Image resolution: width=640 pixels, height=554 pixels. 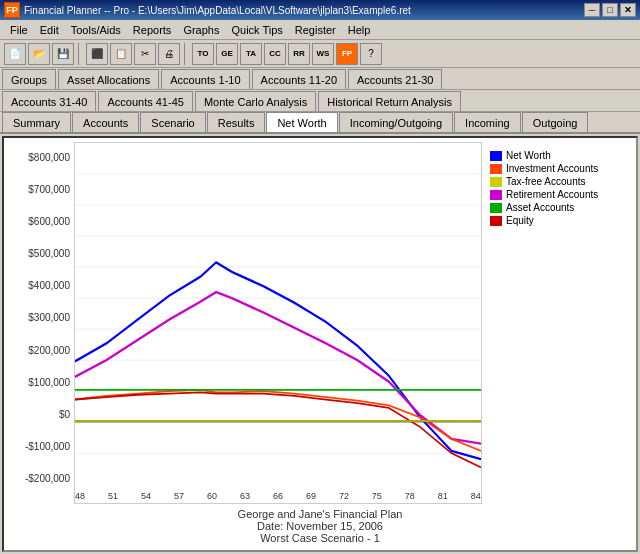 What do you see at coordinates (320, 79) in the screenshot?
I see `nav-tabs-row1: Groups Asset Allocations Accounts 1-10 A…` at bounding box center [320, 79].